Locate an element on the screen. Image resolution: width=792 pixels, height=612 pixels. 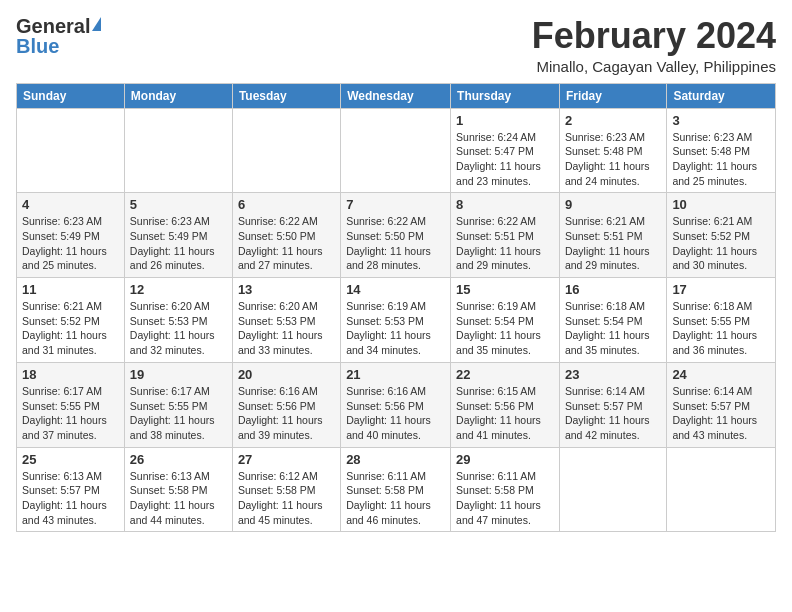
day-number: 22 is located at coordinates (505, 374).